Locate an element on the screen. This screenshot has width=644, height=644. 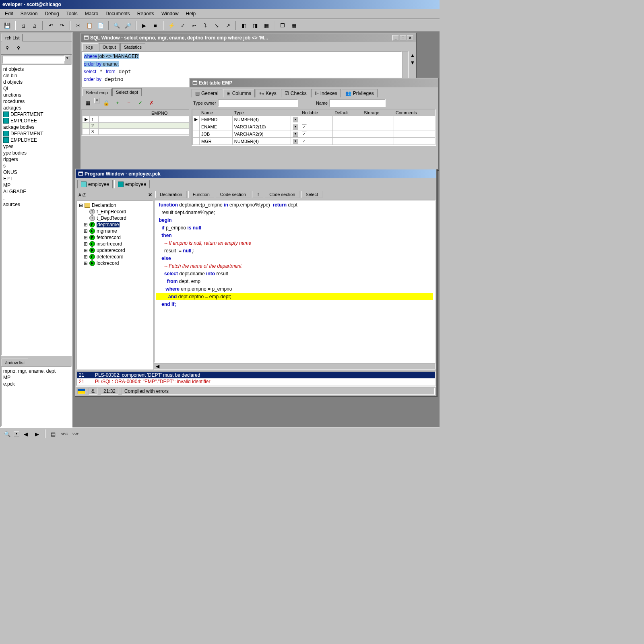
colhdr-nullable: Nullable is located at coordinates (316, 113).